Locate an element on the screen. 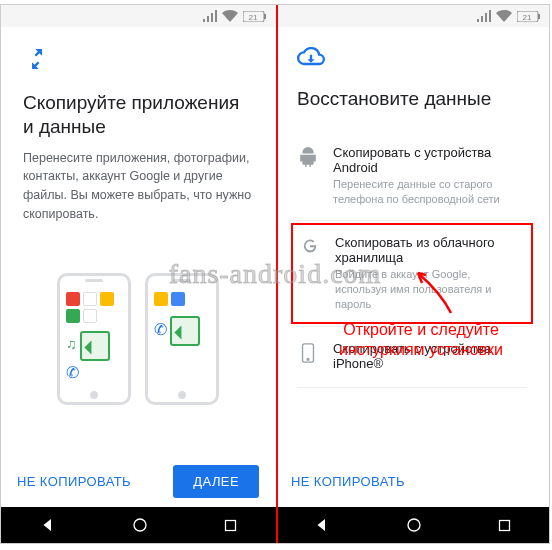 This screenshot has width=552, height=550. page-title: Восстановите данные is located at coordinates (412, 99).